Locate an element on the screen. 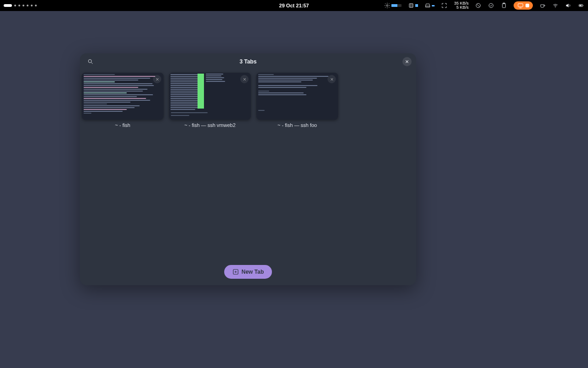  fullscreen-icon is located at coordinates (444, 6).